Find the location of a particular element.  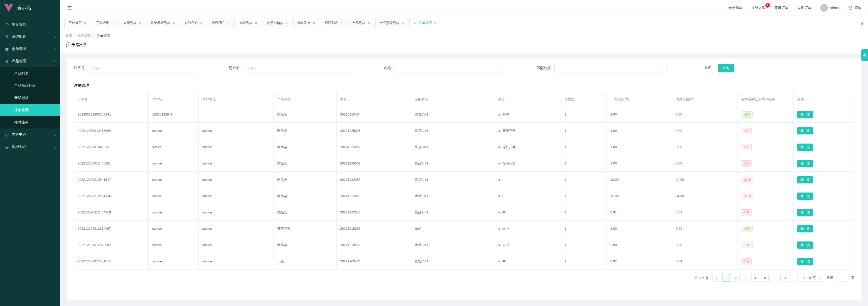

page-button-4: 4 is located at coordinates (755, 278).